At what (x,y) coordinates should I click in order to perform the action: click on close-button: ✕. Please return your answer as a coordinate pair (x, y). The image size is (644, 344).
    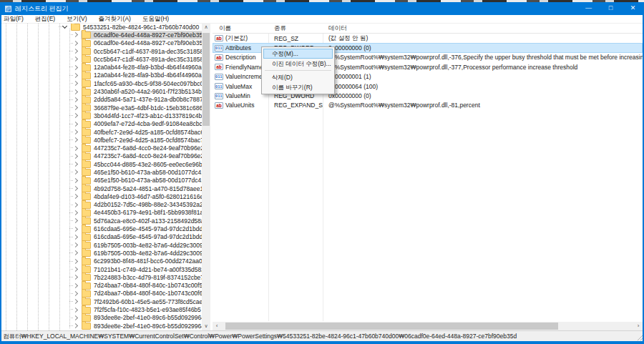
    Looking at the image, I should click on (633, 9).